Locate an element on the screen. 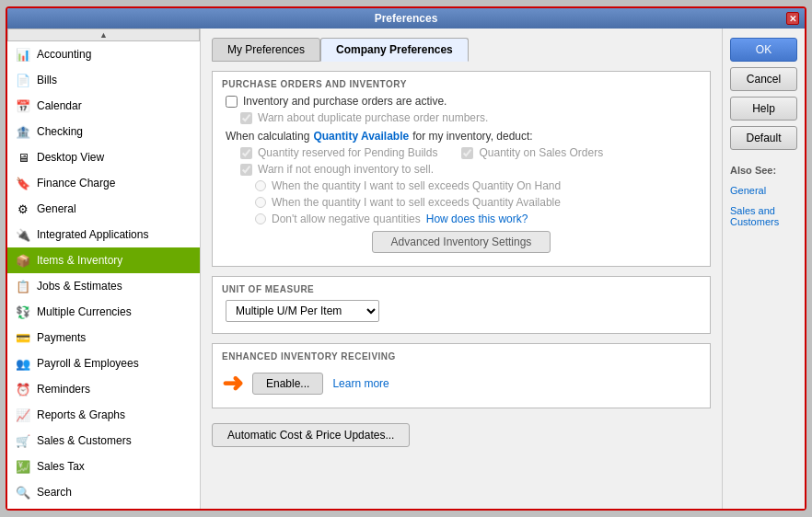  advanced-inventory-btn: Advanced Inventory Settings is located at coordinates (462, 242).